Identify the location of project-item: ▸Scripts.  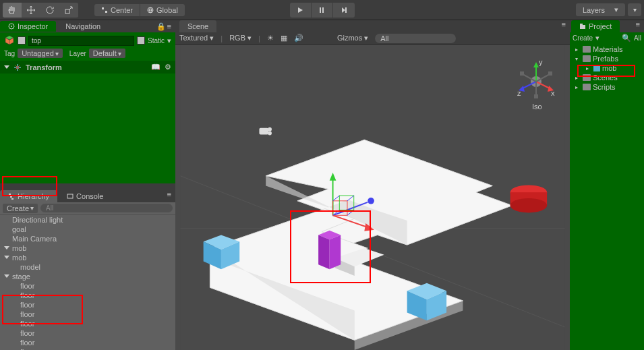
(607, 87).